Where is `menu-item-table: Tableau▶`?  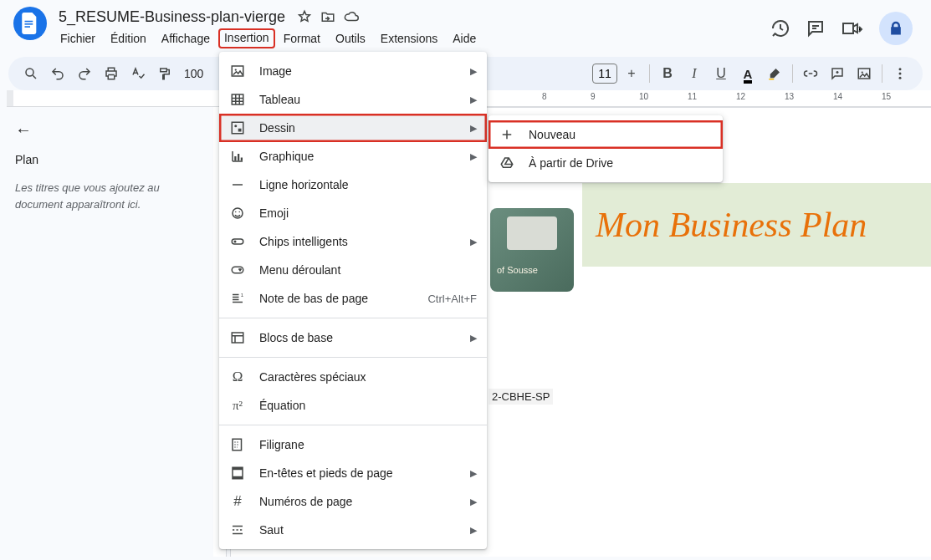
menu-item-table: Tableau▶ is located at coordinates (353, 99).